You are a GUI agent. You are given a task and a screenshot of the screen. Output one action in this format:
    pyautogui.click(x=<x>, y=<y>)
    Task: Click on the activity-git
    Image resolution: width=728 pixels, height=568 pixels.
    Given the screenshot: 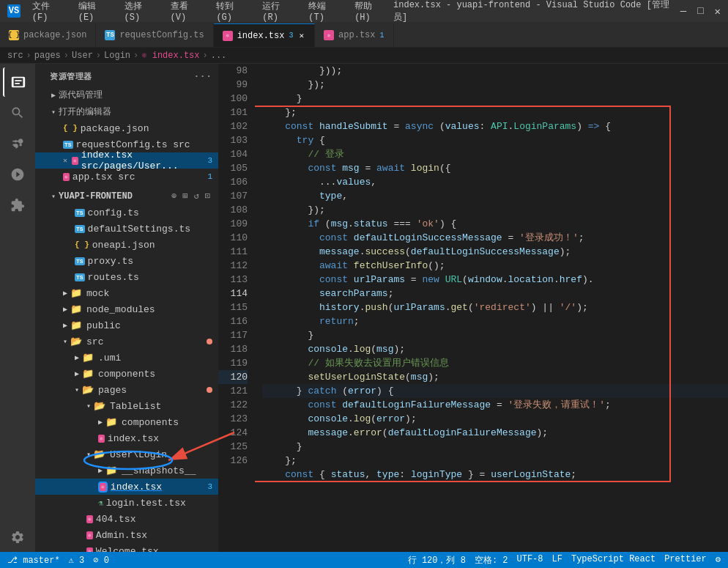 What is the action you would take?
    pyautogui.click(x=18, y=144)
    